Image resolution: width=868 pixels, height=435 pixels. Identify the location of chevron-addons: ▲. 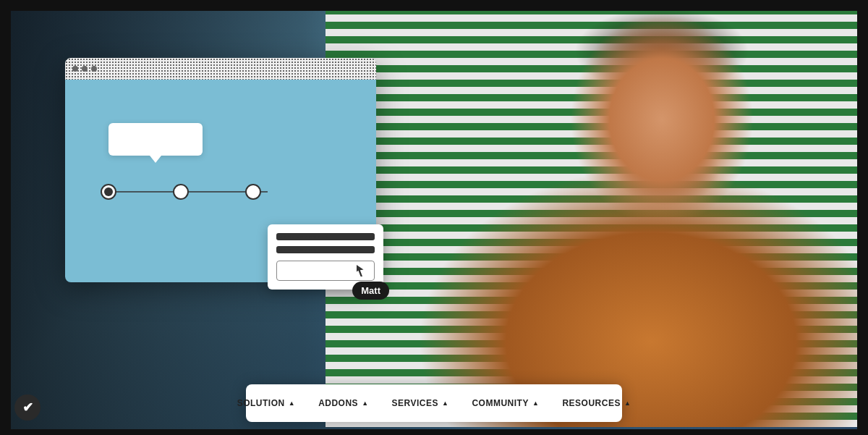
(365, 403).